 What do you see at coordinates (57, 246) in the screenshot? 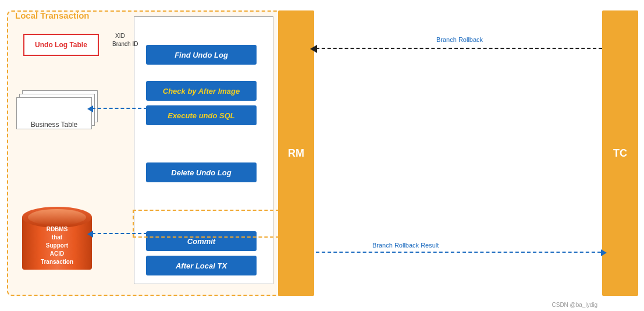
I see `rdbms-label: RDBMSthatSupportACIDTransaction` at bounding box center [57, 246].